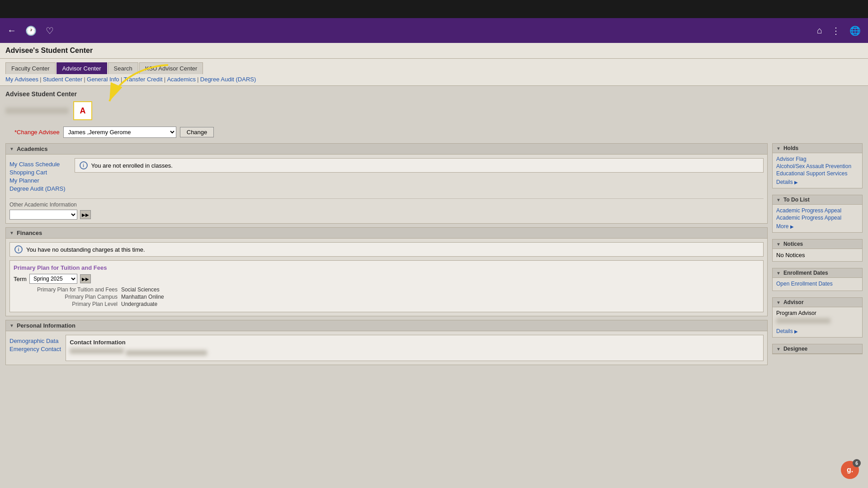 The image size is (868, 488). What do you see at coordinates (228, 80) in the screenshot?
I see `breadcrumb-degree-audit: Degree Audit (DARS)` at bounding box center [228, 80].